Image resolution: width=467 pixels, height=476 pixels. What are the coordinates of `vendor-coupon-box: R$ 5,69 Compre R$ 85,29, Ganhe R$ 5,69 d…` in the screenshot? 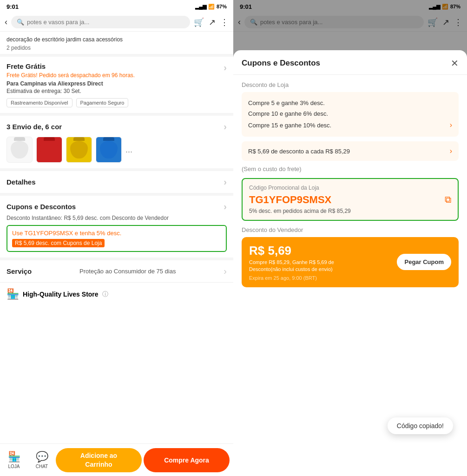 It's located at (350, 262).